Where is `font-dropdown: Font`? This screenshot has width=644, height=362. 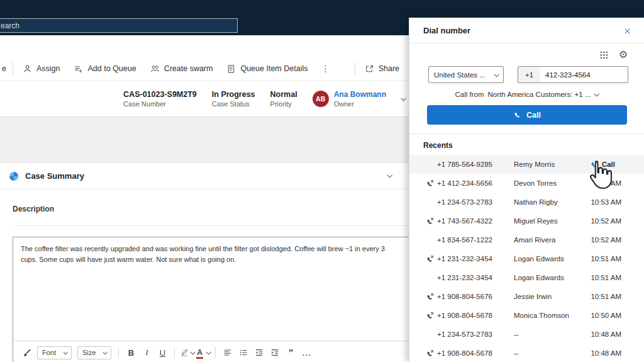
font-dropdown: Font is located at coordinates (54, 353).